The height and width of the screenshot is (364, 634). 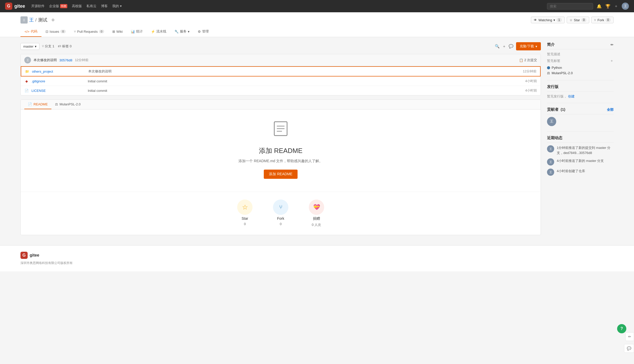 What do you see at coordinates (570, 6) in the screenshot?
I see `search-input` at bounding box center [570, 6].